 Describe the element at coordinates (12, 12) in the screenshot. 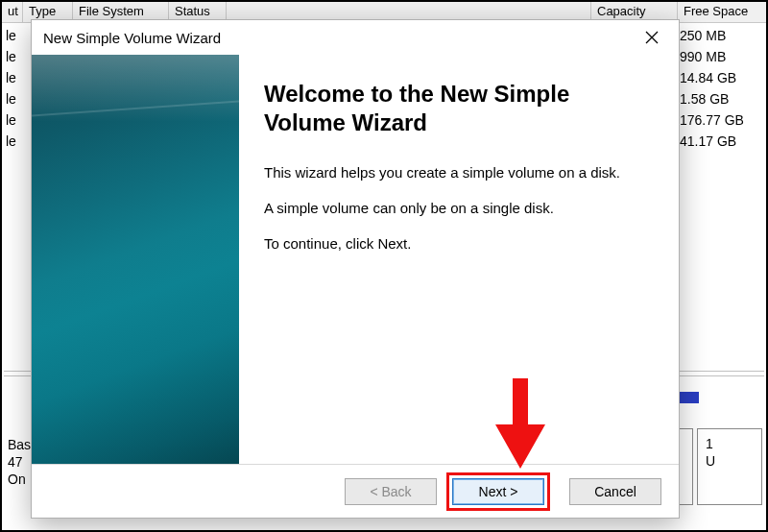

I see `col-header-ut: ut` at that location.